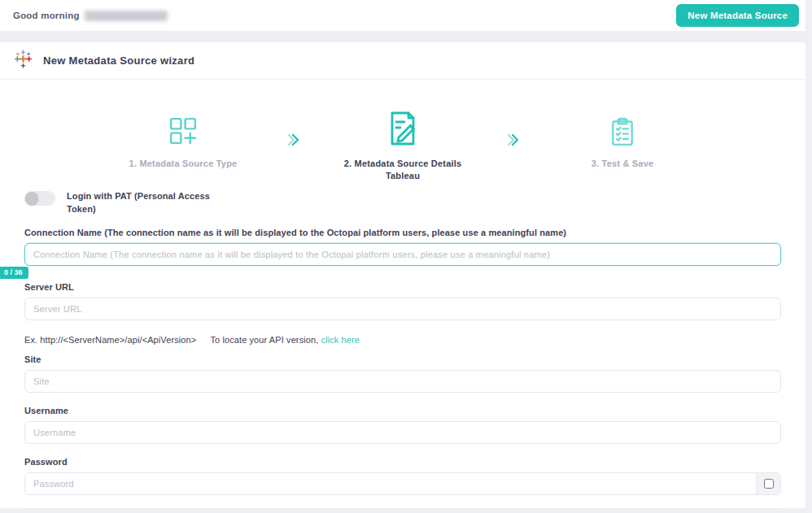 This screenshot has width=812, height=513. What do you see at coordinates (403, 145) in the screenshot?
I see `step-metadata-source-details: 2. Metadata Source Details Tableau` at bounding box center [403, 145].